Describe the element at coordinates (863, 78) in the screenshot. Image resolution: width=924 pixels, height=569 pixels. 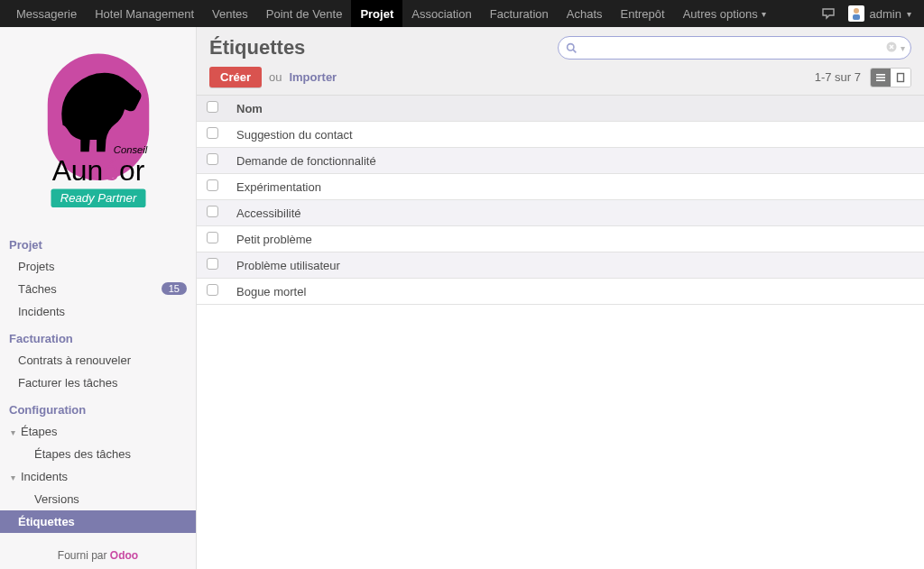
I see `content-header-right: 1-7 sur 7` at that location.